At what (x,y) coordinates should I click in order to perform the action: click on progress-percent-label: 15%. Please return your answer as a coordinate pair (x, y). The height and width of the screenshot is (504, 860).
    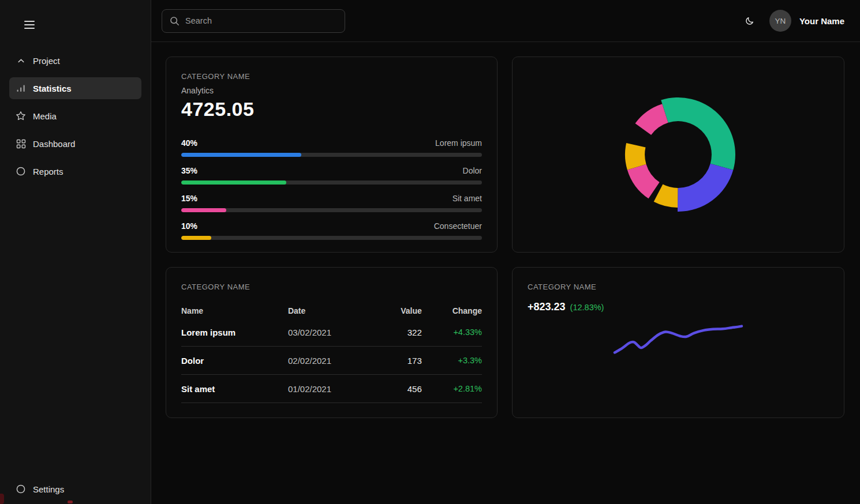
    Looking at the image, I should click on (189, 198).